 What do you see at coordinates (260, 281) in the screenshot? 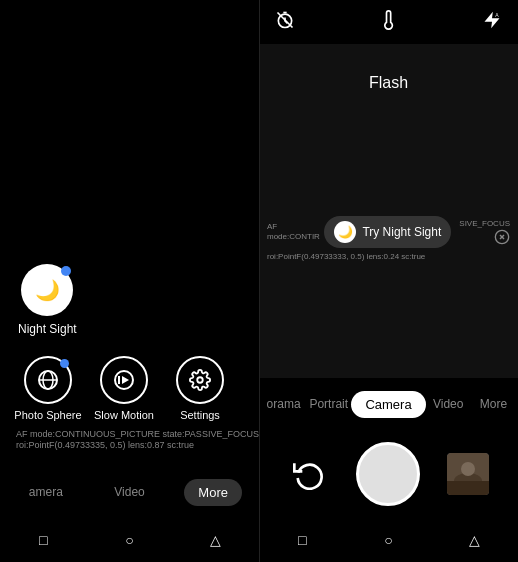
I see `panel-divider` at bounding box center [260, 281].